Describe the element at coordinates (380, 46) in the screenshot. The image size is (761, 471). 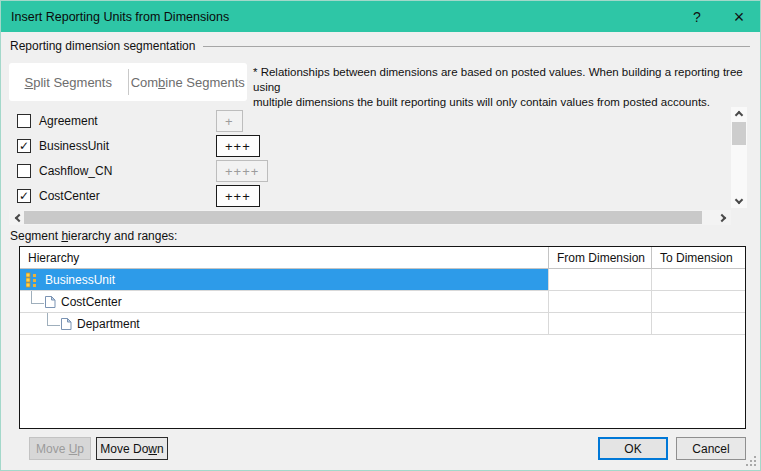
I see `section-header: Reporting dimension segmentation` at that location.